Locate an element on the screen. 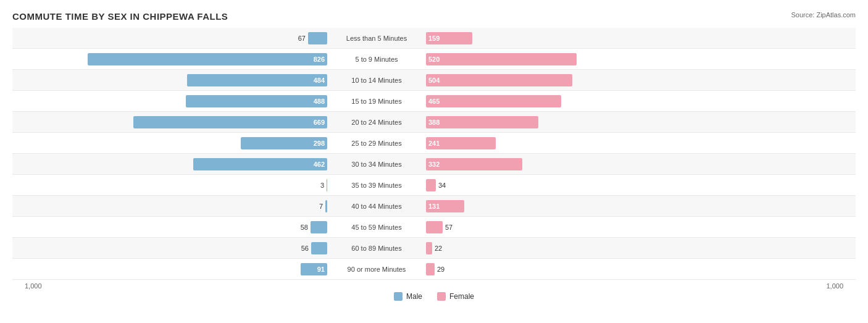 Image resolution: width=868 pixels, height=323 pixels. row-label: 90 or more Minutes is located at coordinates (377, 269).